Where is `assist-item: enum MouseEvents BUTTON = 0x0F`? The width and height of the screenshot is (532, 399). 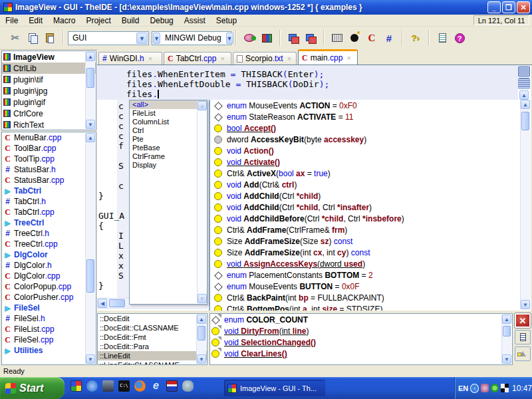 assist-item: enum MouseEvents BUTTON = 0x0F is located at coordinates (370, 286).